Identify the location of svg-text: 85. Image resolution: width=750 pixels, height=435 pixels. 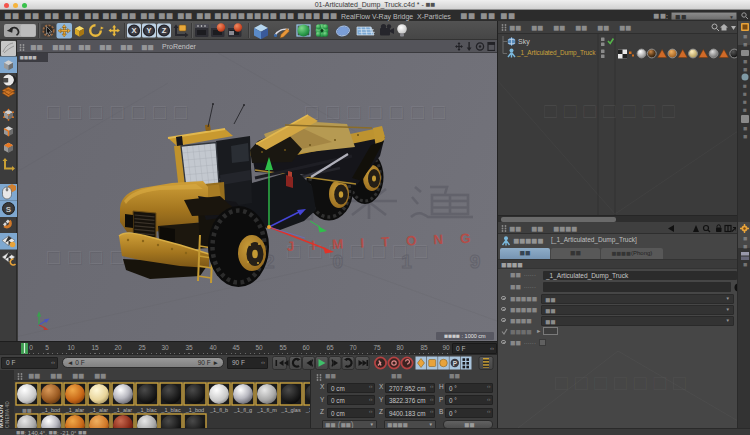
(424, 348).